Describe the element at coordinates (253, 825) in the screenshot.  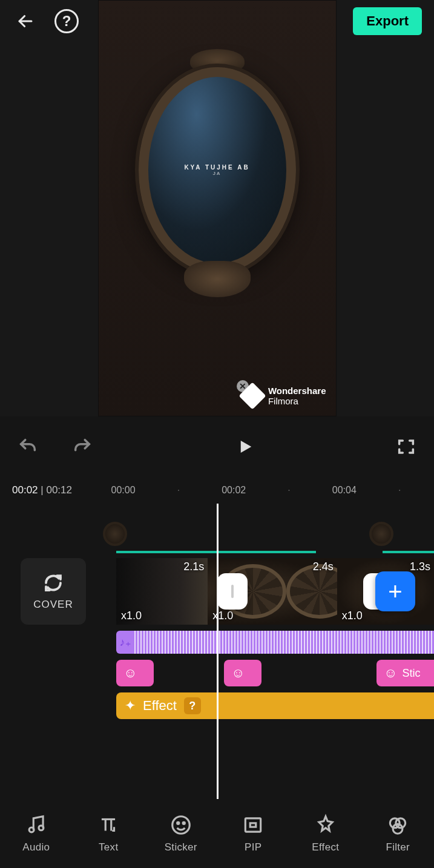
I see `pip-icon` at that location.